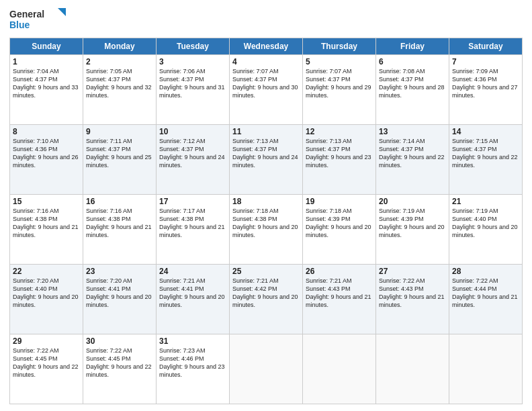  Describe the element at coordinates (486, 300) in the screenshot. I see `day-cell: 28Sunrise: 7:22 AMSunset: 4:44 PMDayligh…` at that location.